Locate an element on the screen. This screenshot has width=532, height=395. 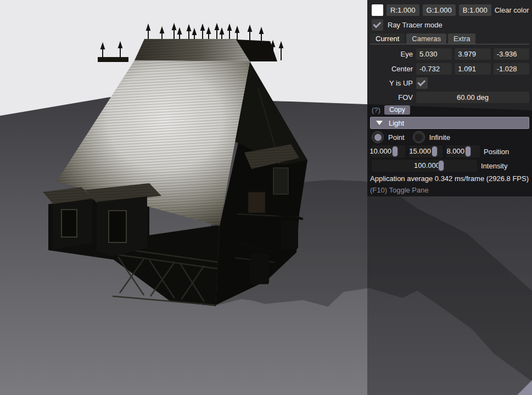
light-type-row: Point Infinite is located at coordinates (450, 137).